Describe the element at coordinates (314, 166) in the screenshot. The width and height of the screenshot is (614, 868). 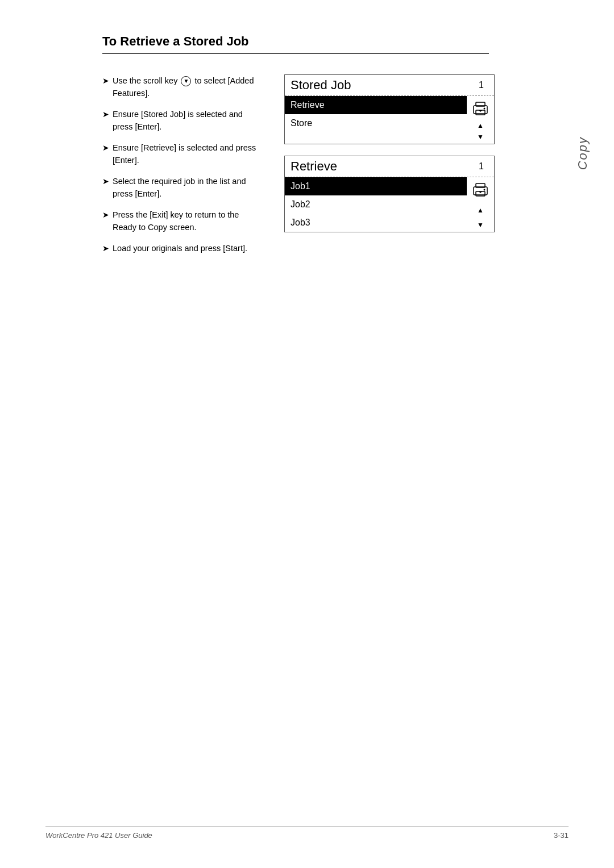
I see `retrieve-title: Retrieve` at that location.